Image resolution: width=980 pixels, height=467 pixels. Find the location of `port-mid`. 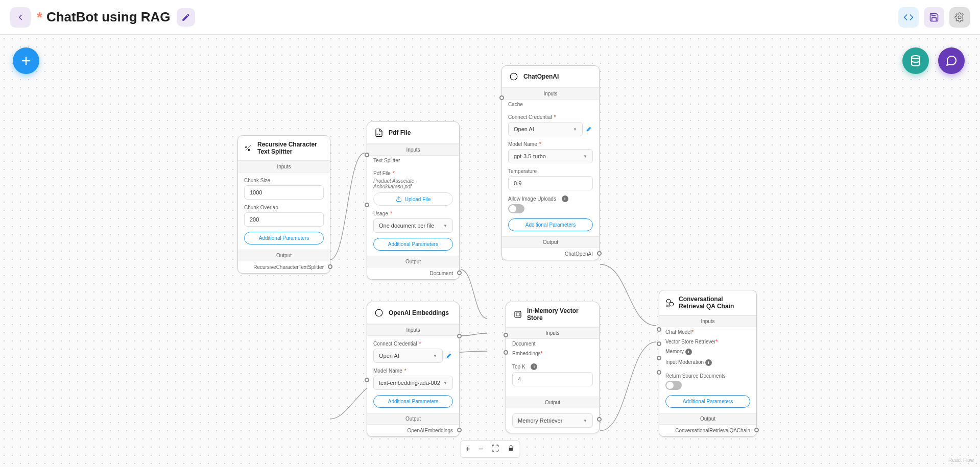

port-mid is located at coordinates (367, 205).